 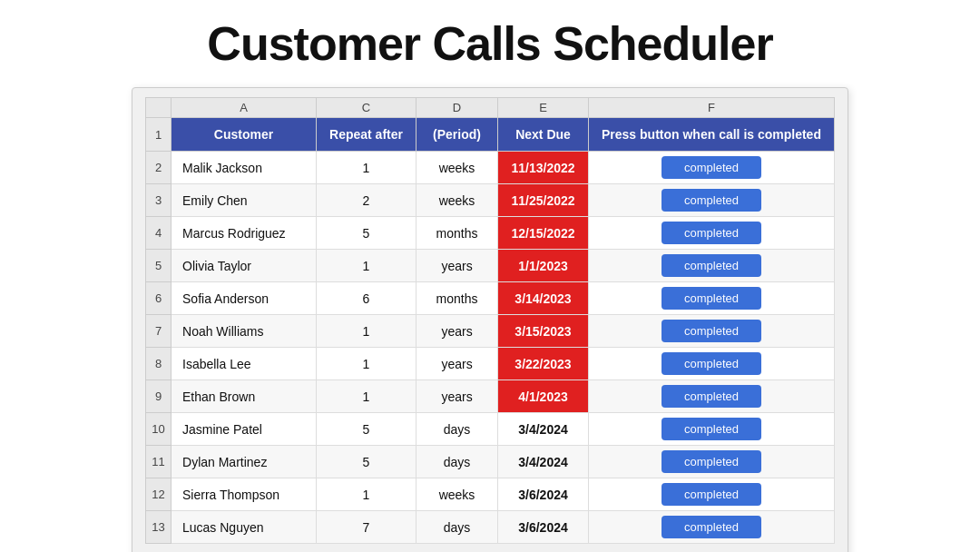 What do you see at coordinates (244, 266) in the screenshot?
I see `cell-customer-name: Olivia Taylor` at bounding box center [244, 266].